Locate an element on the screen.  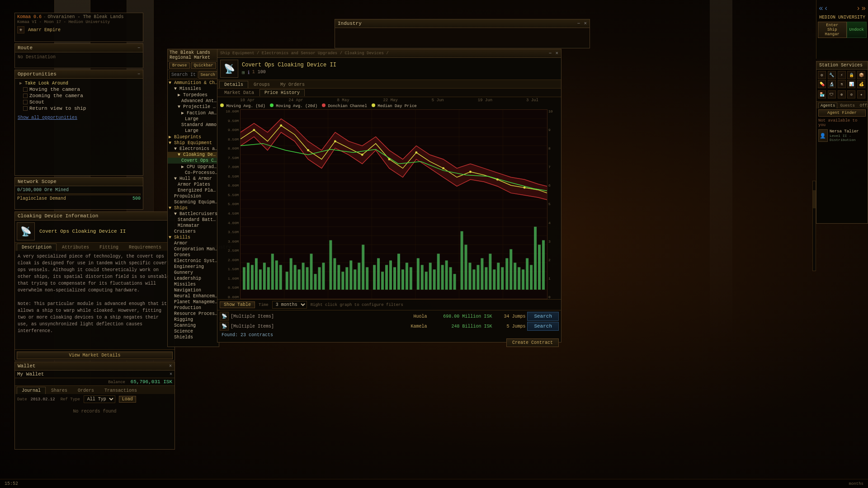
cat-cruisers: Cruisers is located at coordinates (193, 231).